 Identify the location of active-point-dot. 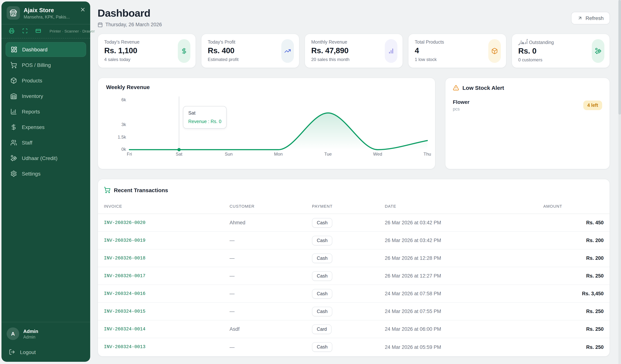
(179, 150).